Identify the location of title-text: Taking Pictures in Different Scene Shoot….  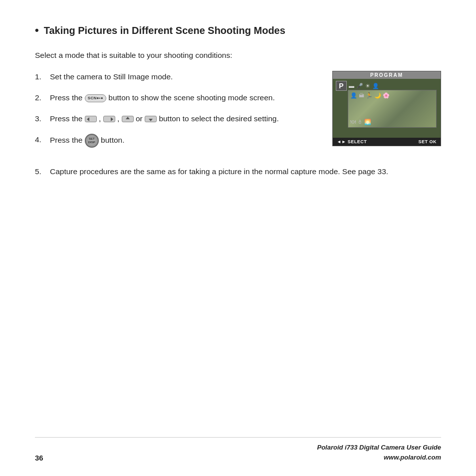
(165, 31).